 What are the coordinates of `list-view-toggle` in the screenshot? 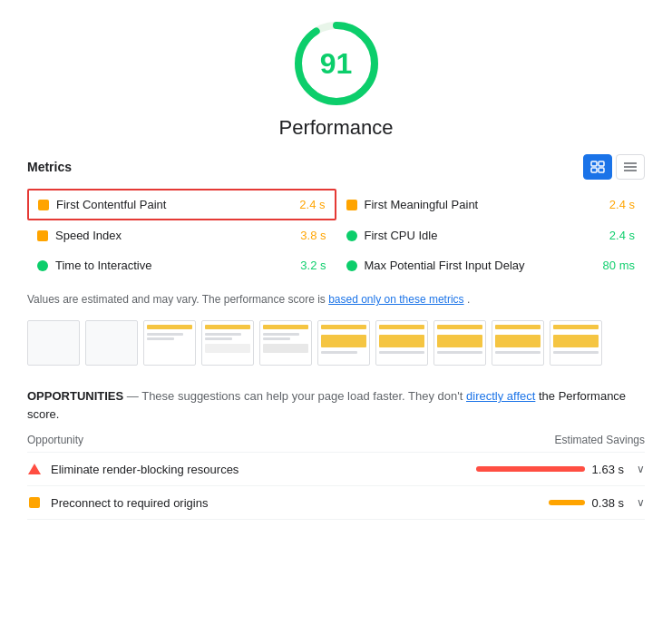 It's located at (630, 167).